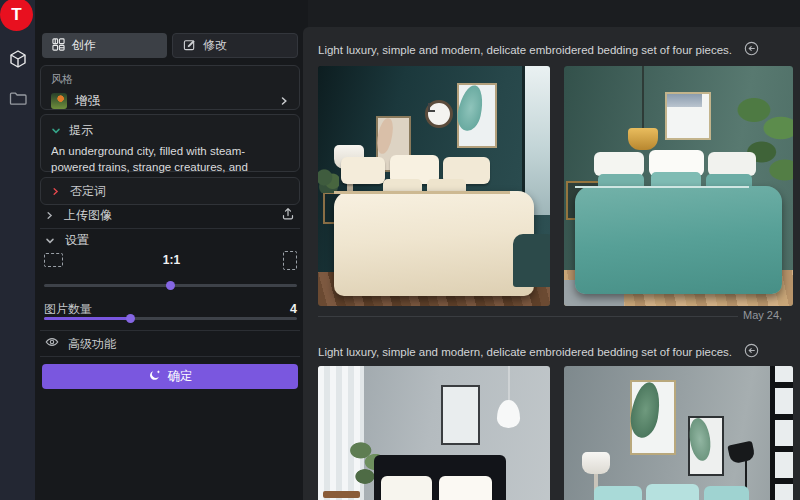 Image resolution: width=800 pixels, height=500 pixels. What do you see at coordinates (84, 46) in the screenshot?
I see `tab-create-label: 创作` at bounding box center [84, 46].